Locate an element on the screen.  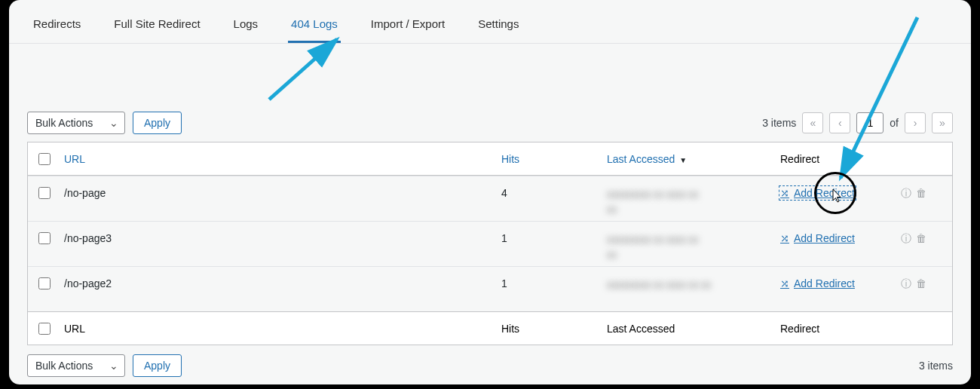
select-all-checkbox is located at coordinates (44, 159).